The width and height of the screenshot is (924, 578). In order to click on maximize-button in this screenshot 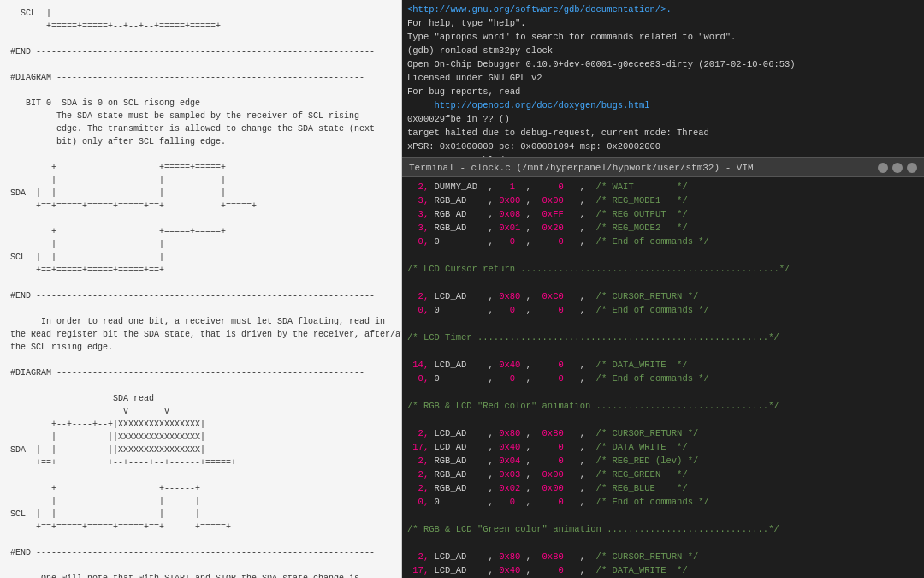, I will do `click(897, 168)`.